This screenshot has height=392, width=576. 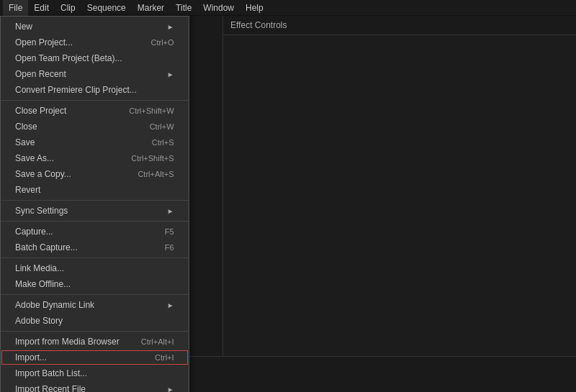 What do you see at coordinates (95, 305) in the screenshot?
I see `menu-item-adobe-dynamic-link: Adobe Dynamic Link ►` at bounding box center [95, 305].